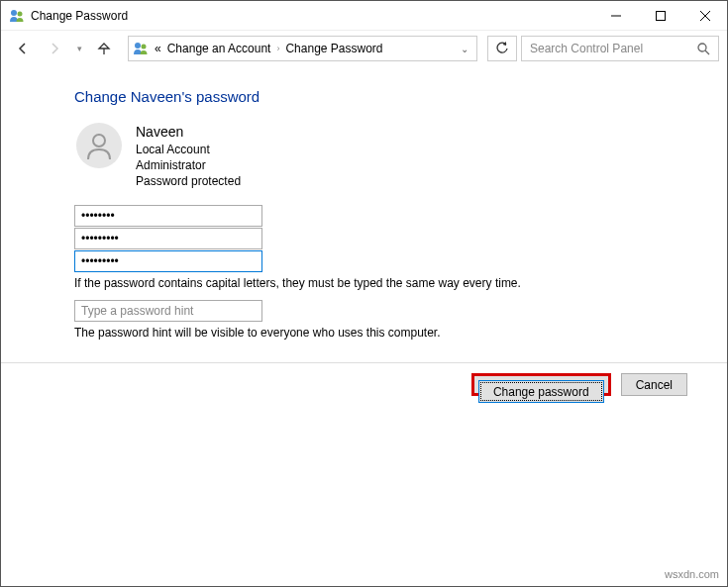 The image size is (728, 587). Describe the element at coordinates (703, 49) in the screenshot. I see `search-icon` at that location.